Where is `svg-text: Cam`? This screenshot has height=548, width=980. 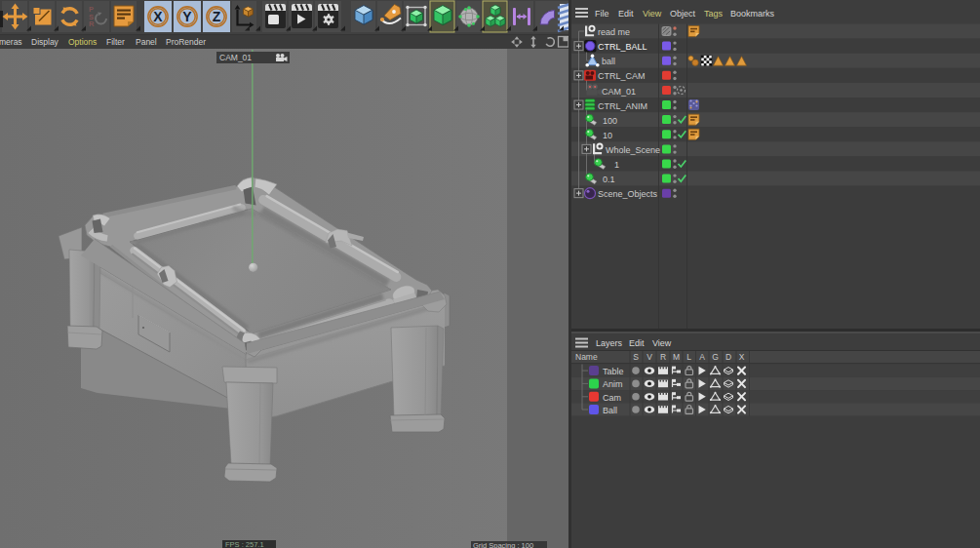
svg-text: Cam is located at coordinates (612, 398).